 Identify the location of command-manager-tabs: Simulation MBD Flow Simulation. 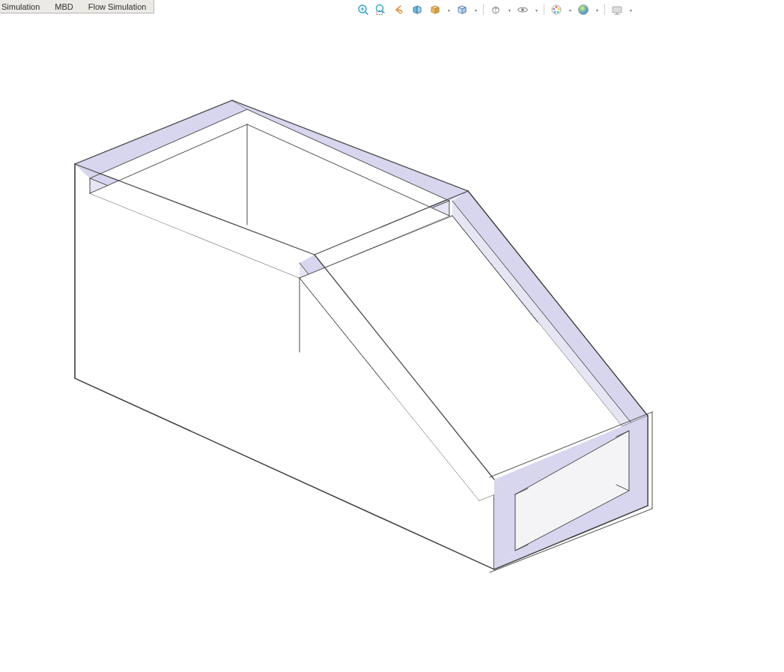
(77, 7).